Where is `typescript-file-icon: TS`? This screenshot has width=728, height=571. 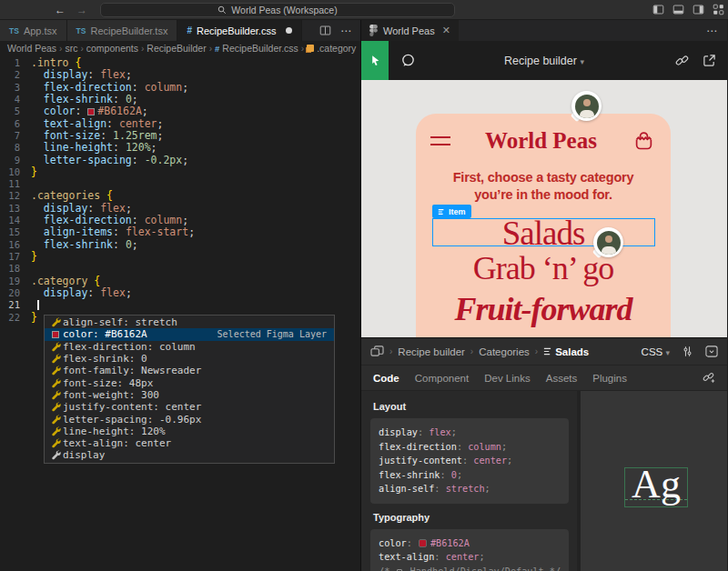 typescript-file-icon: TS is located at coordinates (15, 31).